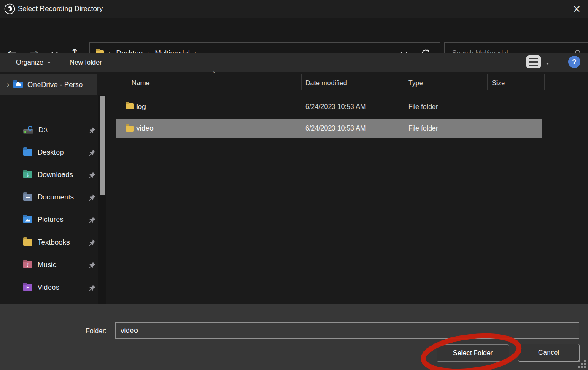 Image resolution: width=588 pixels, height=370 pixels. Describe the element at coordinates (577, 9) in the screenshot. I see `close-icon: ×` at that location.